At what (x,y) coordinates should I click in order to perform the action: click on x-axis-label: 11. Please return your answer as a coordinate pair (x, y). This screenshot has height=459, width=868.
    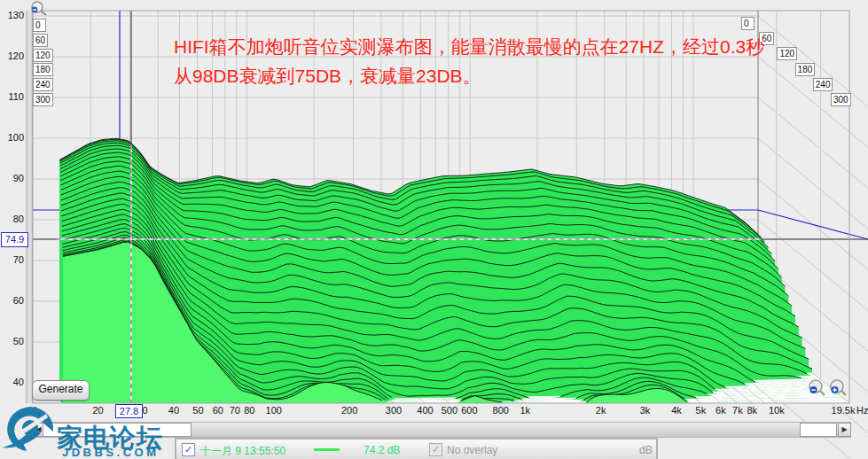
    Looking at the image, I should click on (32, 410).